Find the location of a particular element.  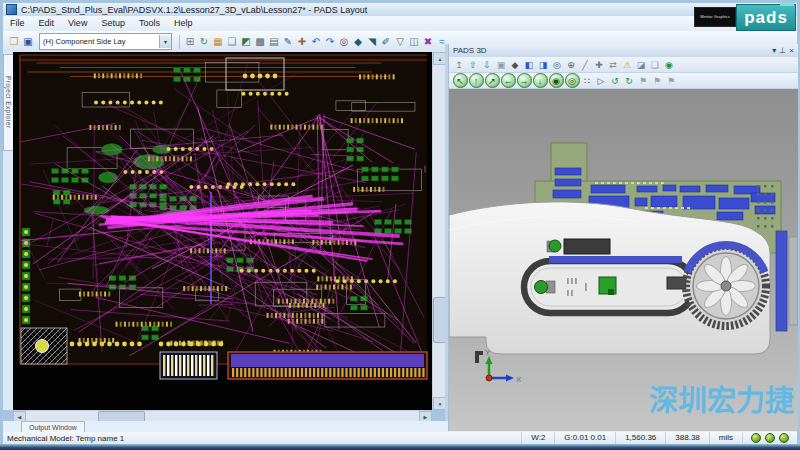

board-3d-icon: ◆ is located at coordinates (516, 64).